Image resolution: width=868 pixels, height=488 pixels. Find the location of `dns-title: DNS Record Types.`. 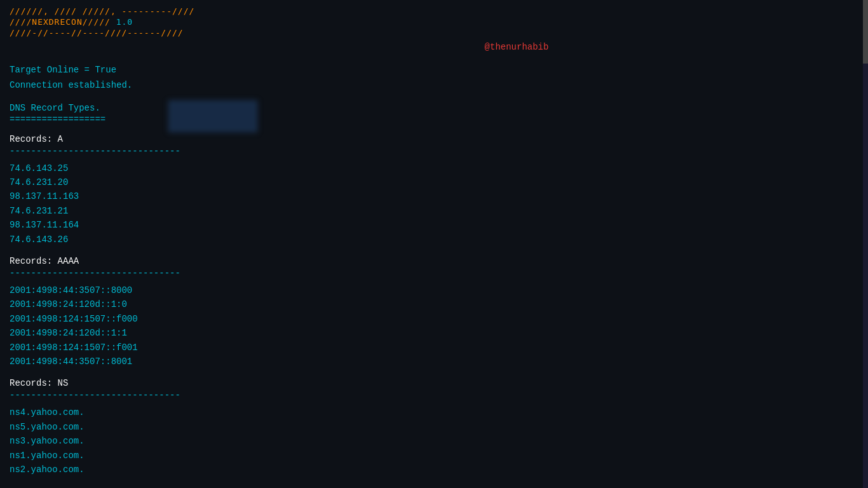

dns-title: DNS Record Types. is located at coordinates (434, 108).